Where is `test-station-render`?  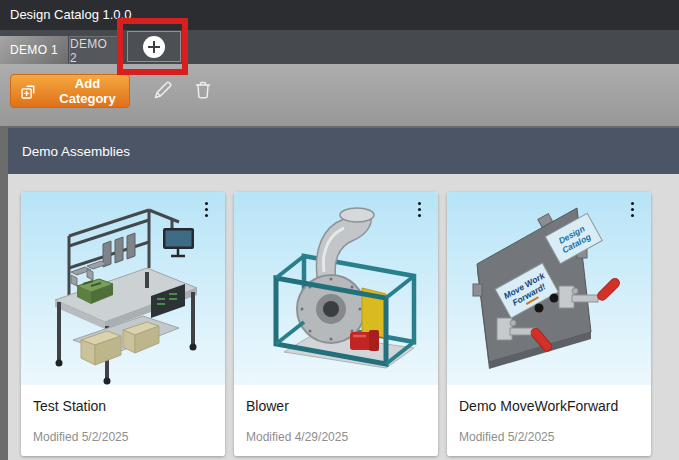 test-station-render is located at coordinates (123, 288).